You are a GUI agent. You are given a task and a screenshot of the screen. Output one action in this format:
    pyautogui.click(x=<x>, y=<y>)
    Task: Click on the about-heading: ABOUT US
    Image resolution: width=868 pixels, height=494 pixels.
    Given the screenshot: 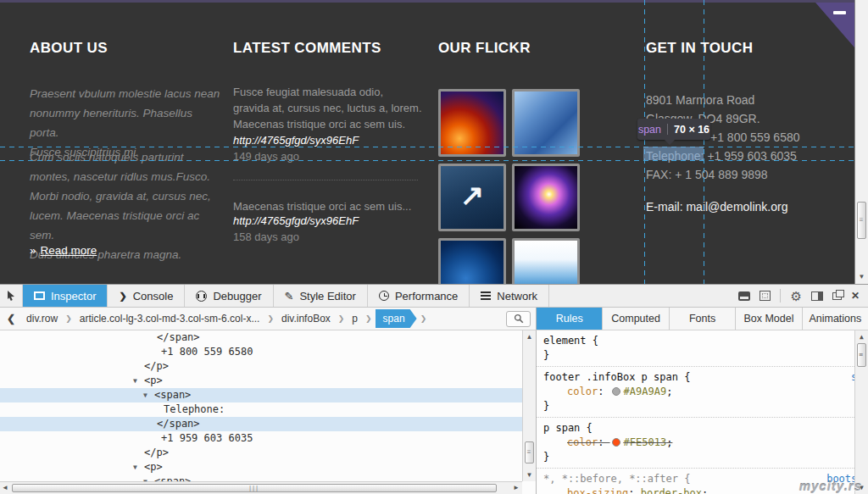 What is the action you would take?
    pyautogui.click(x=69, y=48)
    